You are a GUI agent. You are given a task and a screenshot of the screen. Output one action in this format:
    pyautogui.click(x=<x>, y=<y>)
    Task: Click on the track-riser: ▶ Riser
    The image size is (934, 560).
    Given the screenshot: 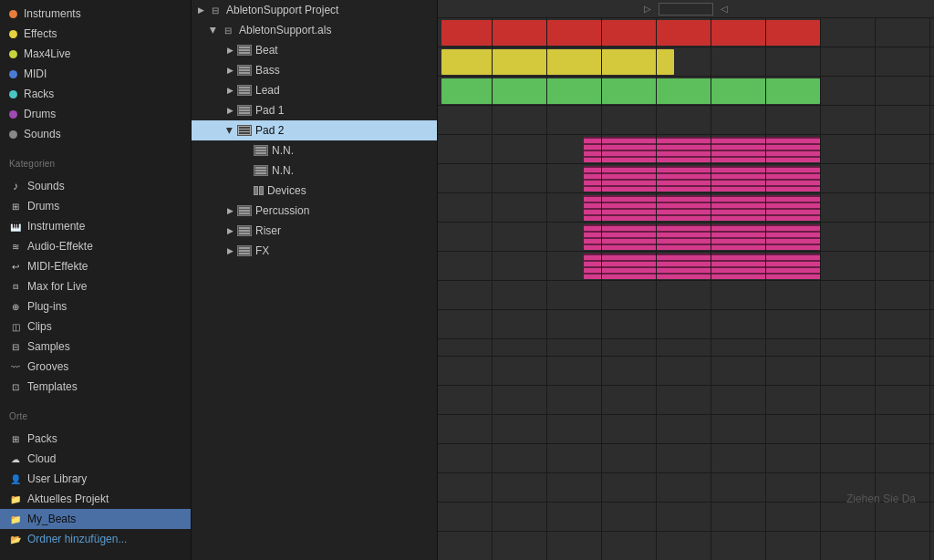 What is the action you would take?
    pyautogui.click(x=314, y=231)
    